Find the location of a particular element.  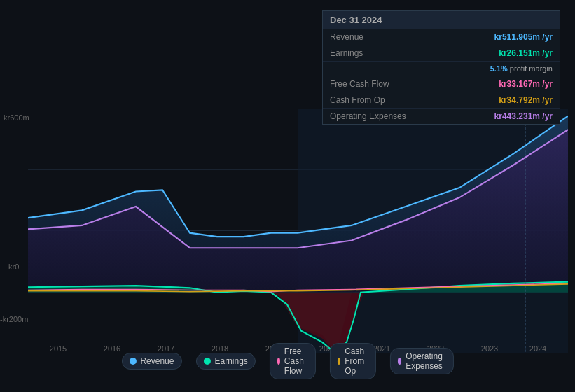

cashfromop-value: kr34.792m /yr is located at coordinates (525, 100).